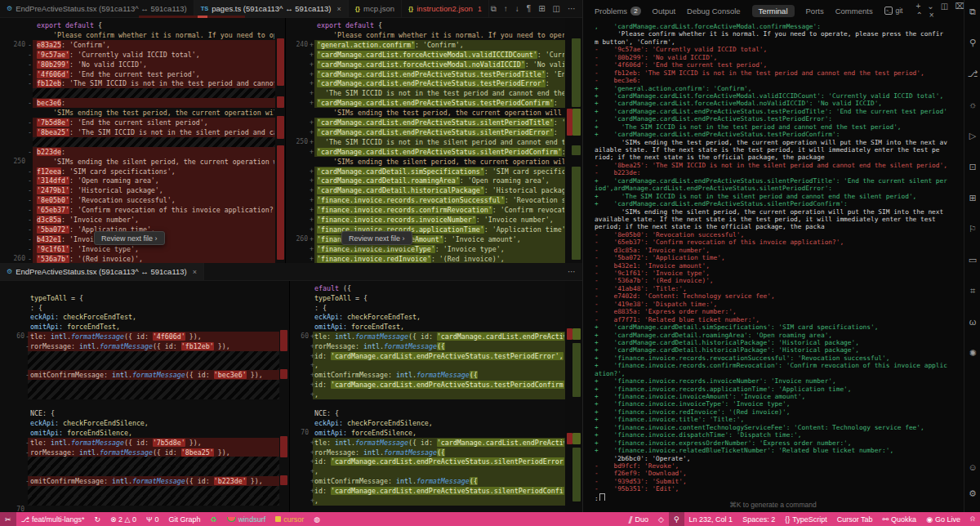 Image resolution: width=980 pixels, height=526 pixels. Describe the element at coordinates (25, 519) in the screenshot. I see `git-branch-icon: ⎇` at that location.